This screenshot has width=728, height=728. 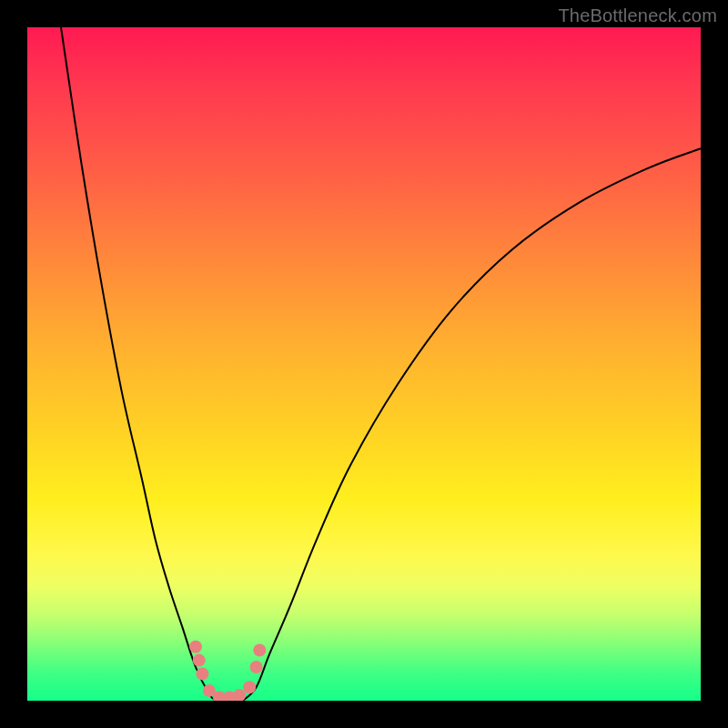 I want to click on watermark-text: TheBottleneck.com, so click(x=637, y=16).